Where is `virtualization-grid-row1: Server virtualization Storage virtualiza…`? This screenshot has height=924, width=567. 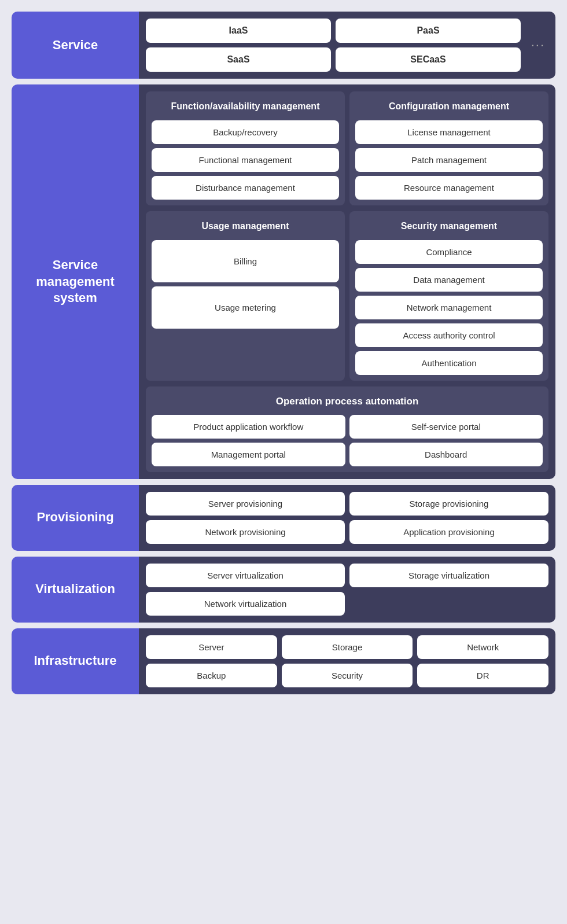
virtualization-grid-row1: Server virtualization Storage virtualiza… is located at coordinates (347, 575).